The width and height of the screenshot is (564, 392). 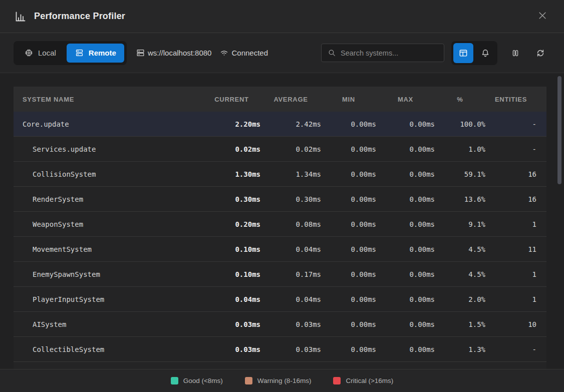 What do you see at coordinates (460, 99) in the screenshot?
I see `column-header-percent: %` at bounding box center [460, 99].